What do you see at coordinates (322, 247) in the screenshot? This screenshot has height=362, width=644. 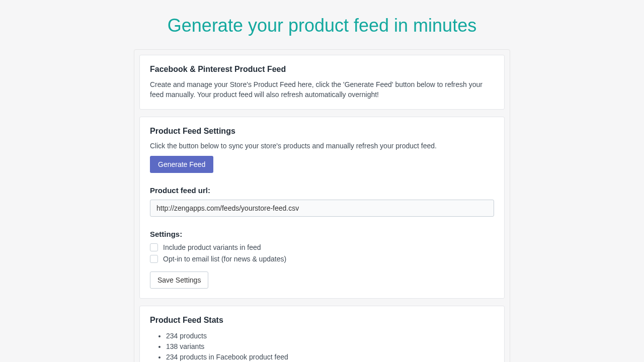 I see `checkbox-row-variants: Include product variants in feed` at bounding box center [322, 247].